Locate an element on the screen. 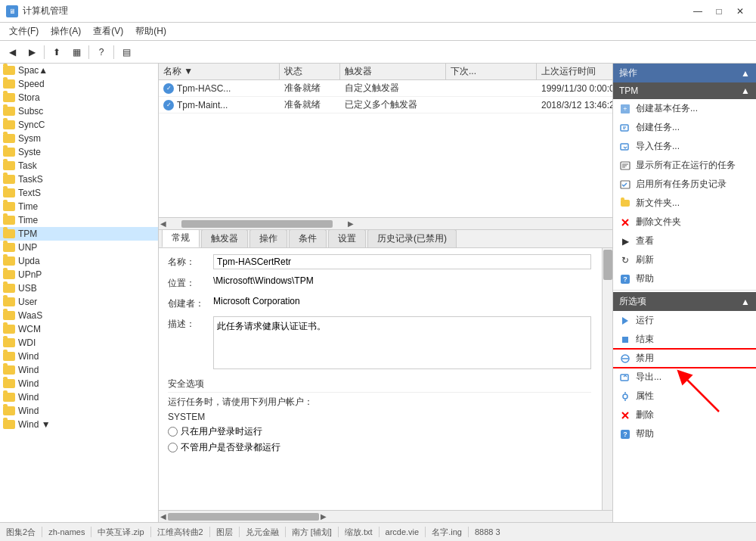  tab-history: 历史记录(已禁用) is located at coordinates (412, 239).